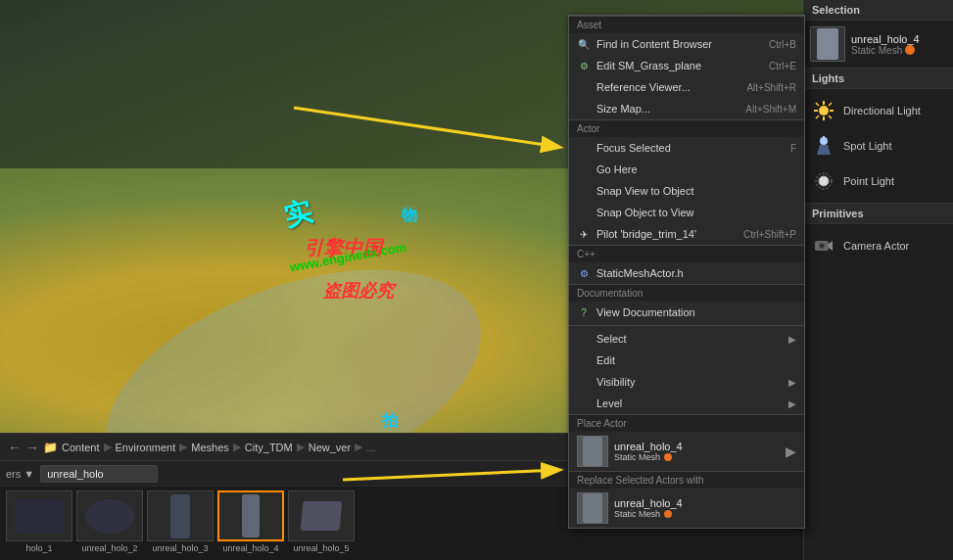 This screenshot has width=953, height=560. I want to click on thumb-holo3: unreal_holo_3, so click(180, 522).